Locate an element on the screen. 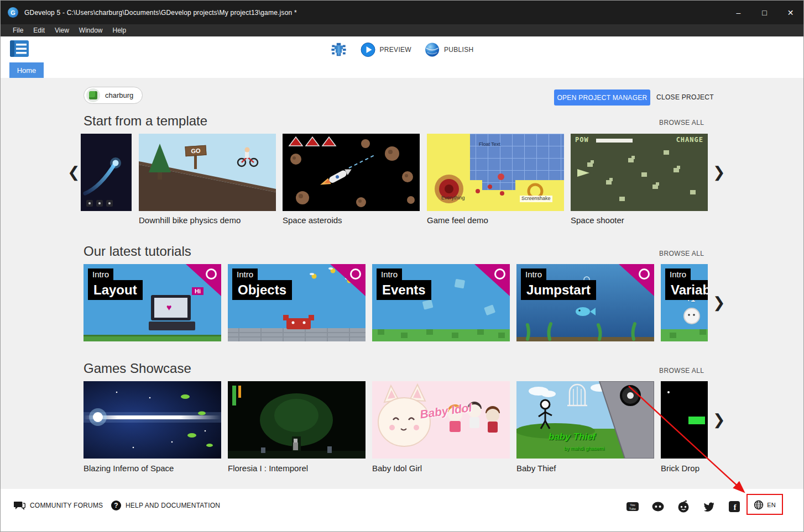  gdevelop-logo-icon: G is located at coordinates (13, 12).